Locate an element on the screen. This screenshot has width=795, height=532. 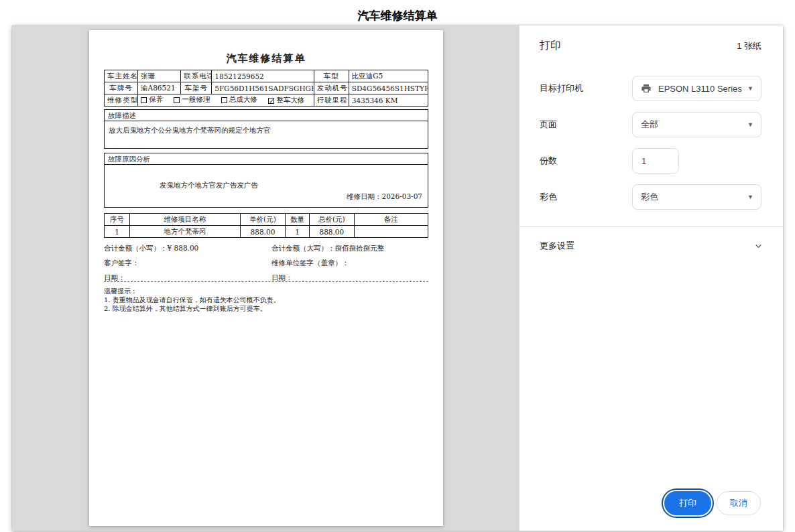
settings-divider is located at coordinates (652, 226).